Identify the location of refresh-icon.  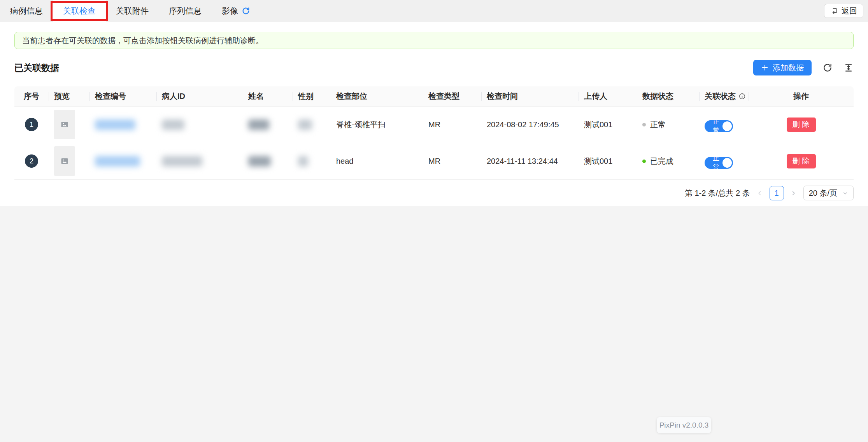
(827, 68).